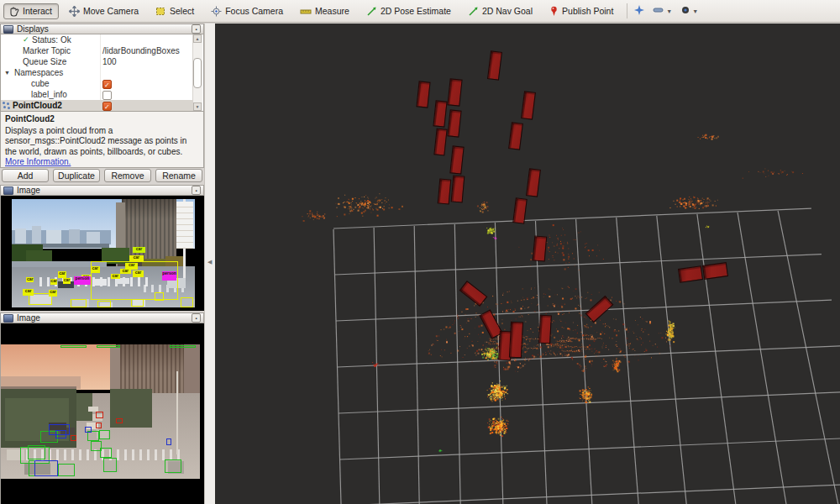 The height and width of the screenshot is (504, 840). I want to click on add-tool-button, so click(639, 11).